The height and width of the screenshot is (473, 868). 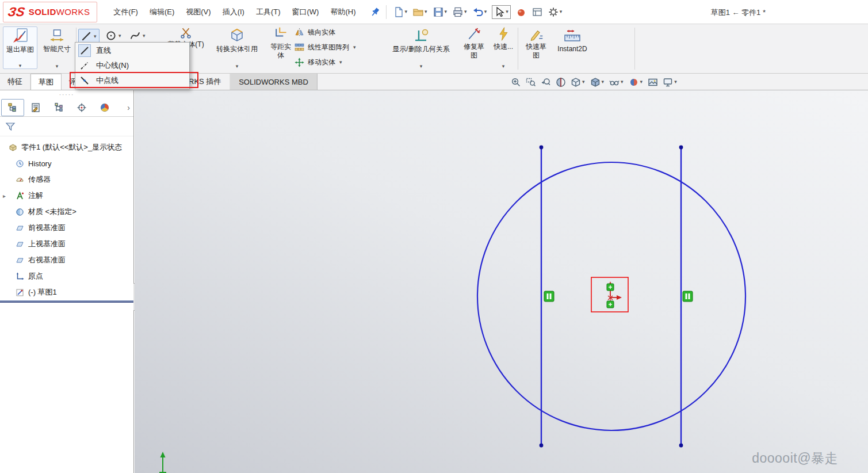 What do you see at coordinates (617, 82) in the screenshot?
I see `hide-show-items-button: ▾` at bounding box center [617, 82].